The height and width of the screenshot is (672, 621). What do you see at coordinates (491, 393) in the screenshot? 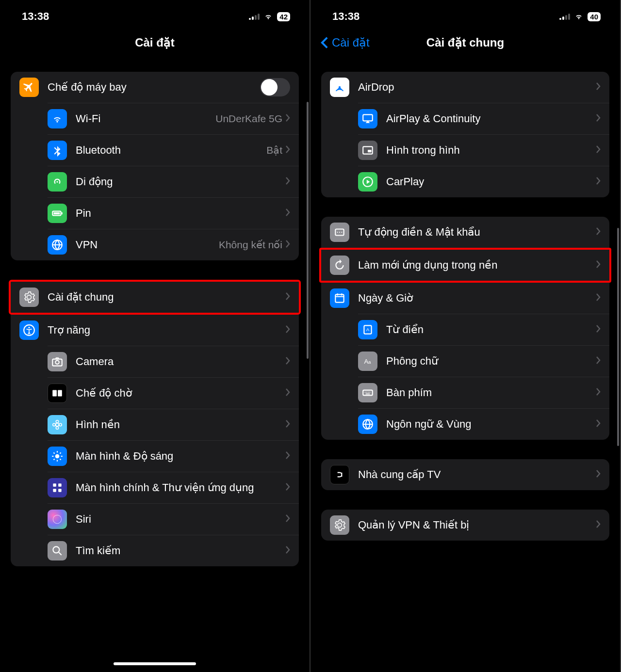
I see `row-label: Bàn phím` at bounding box center [491, 393].